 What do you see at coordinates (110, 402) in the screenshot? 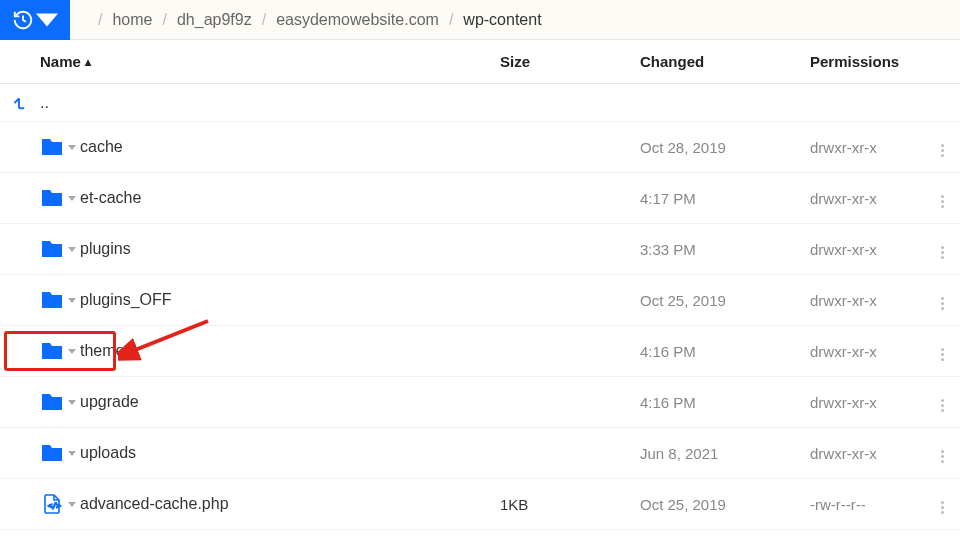
I see `row-name-label: upgrade` at bounding box center [110, 402].